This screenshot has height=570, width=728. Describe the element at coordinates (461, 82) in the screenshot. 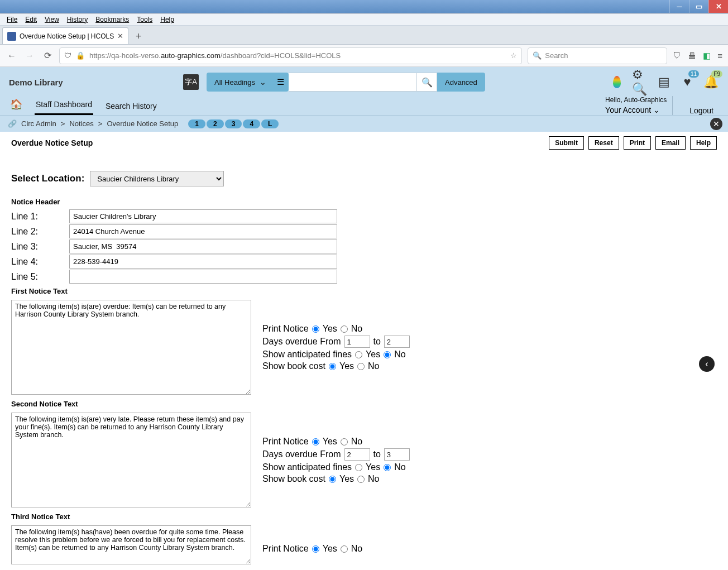

I see `advanced-button: Advanced` at that location.